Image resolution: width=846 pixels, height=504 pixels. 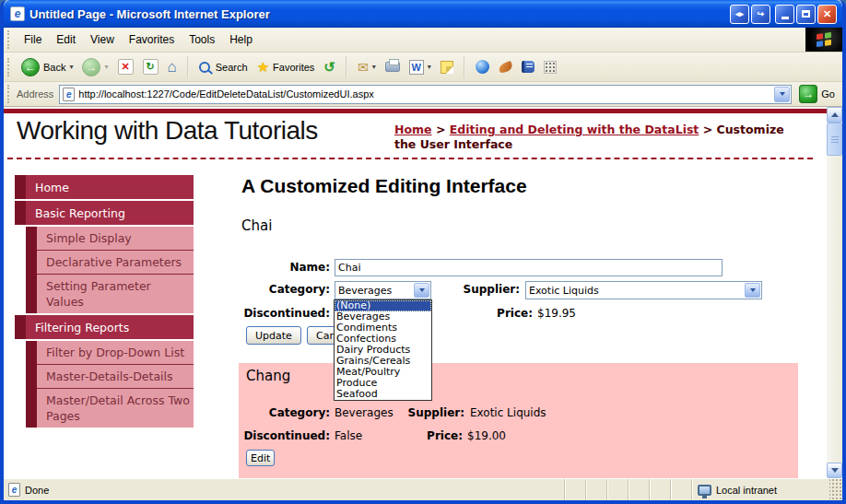 I want to click on menu-view: View, so click(x=102, y=40).